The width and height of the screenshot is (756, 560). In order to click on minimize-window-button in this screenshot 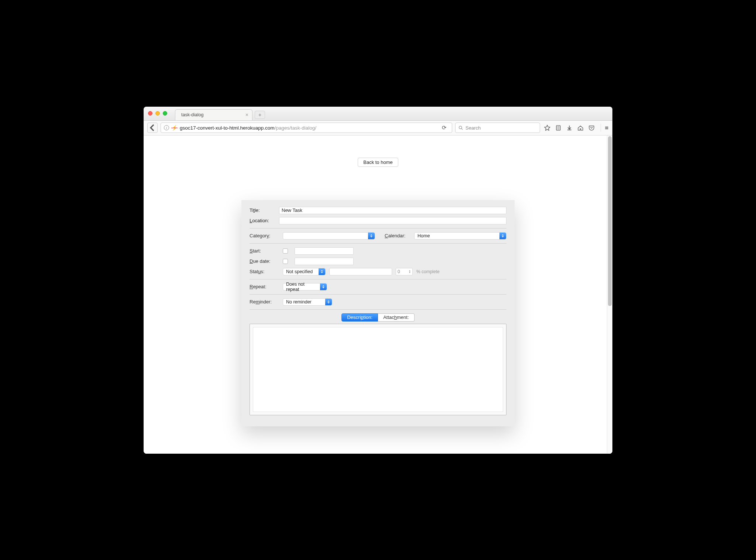, I will do `click(158, 113)`.